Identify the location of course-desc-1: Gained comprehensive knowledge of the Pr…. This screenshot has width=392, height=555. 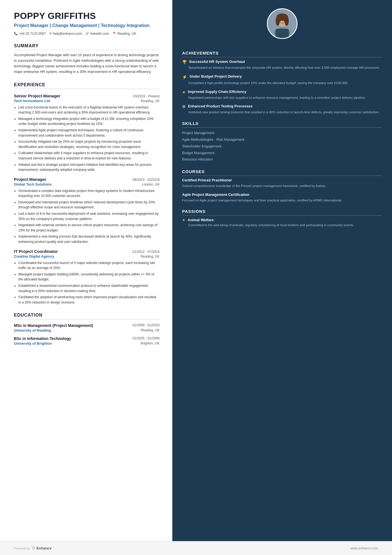
(282, 186).